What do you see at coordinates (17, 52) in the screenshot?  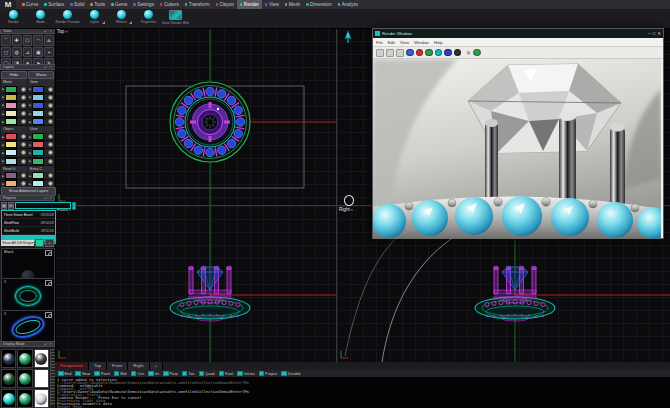 I see `tool-icon-6: ◍` at bounding box center [17, 52].